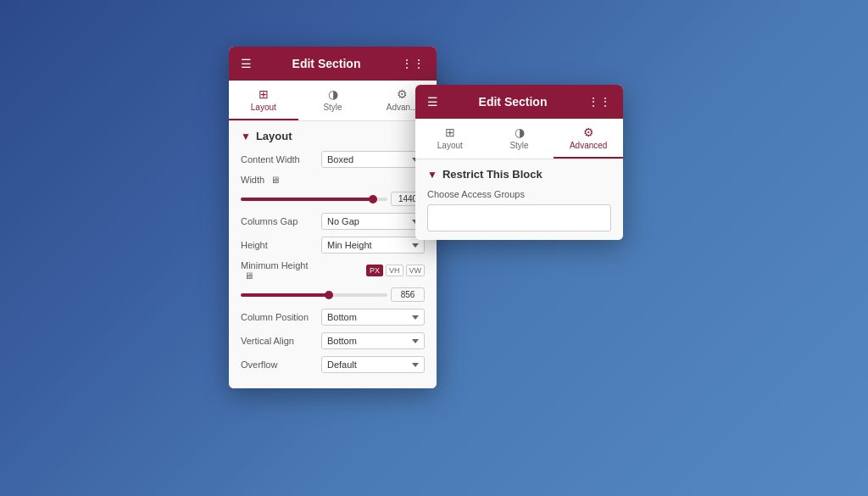  What do you see at coordinates (332, 101) in the screenshot?
I see `panel-1-tabs: ⊞ Layout ◑ Style ⚙ Advan...` at bounding box center [332, 101].